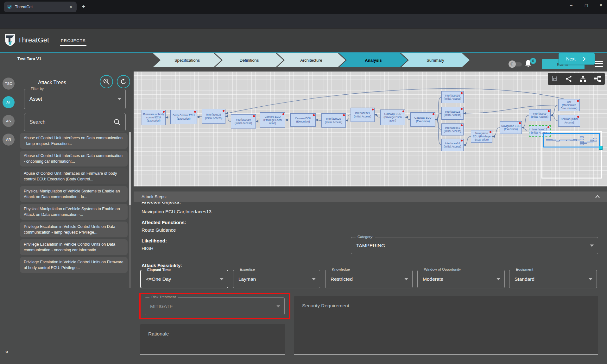 The height and width of the screenshot is (364, 607). Describe the element at coordinates (569, 121) in the screenshot. I see `diagram-node-cellular: Cellular (Initial Access)` at that location.